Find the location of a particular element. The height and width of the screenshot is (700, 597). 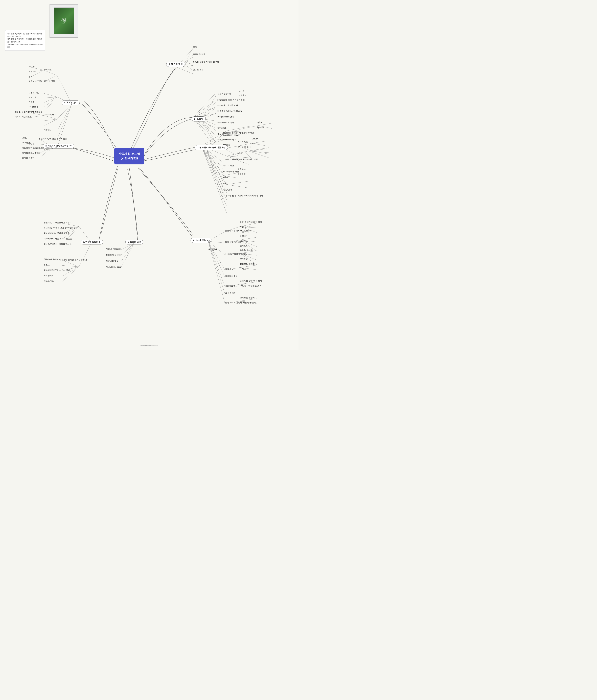

b4-company-info-group: 회사정보 is located at coordinates (213, 249).